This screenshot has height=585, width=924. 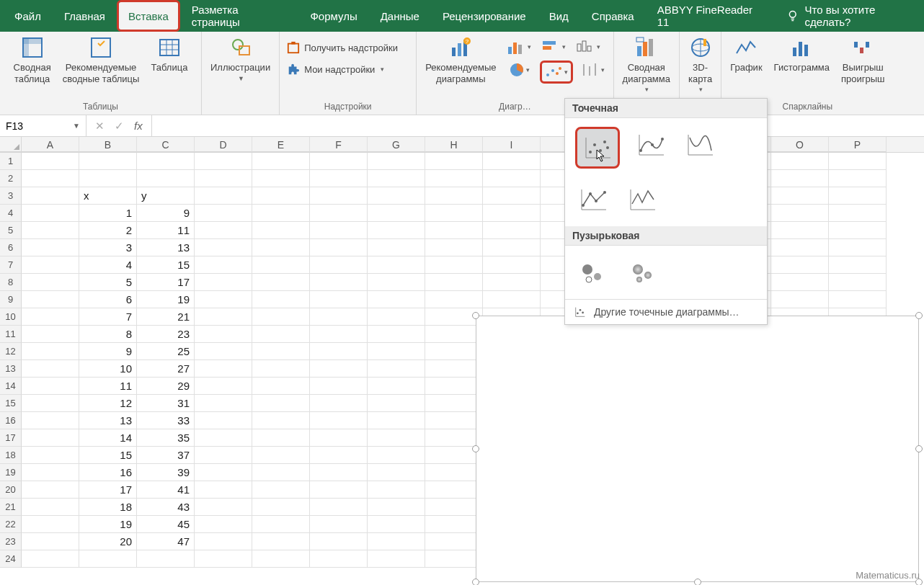 I want to click on sparkline-line-button: График, so click(x=746, y=55).